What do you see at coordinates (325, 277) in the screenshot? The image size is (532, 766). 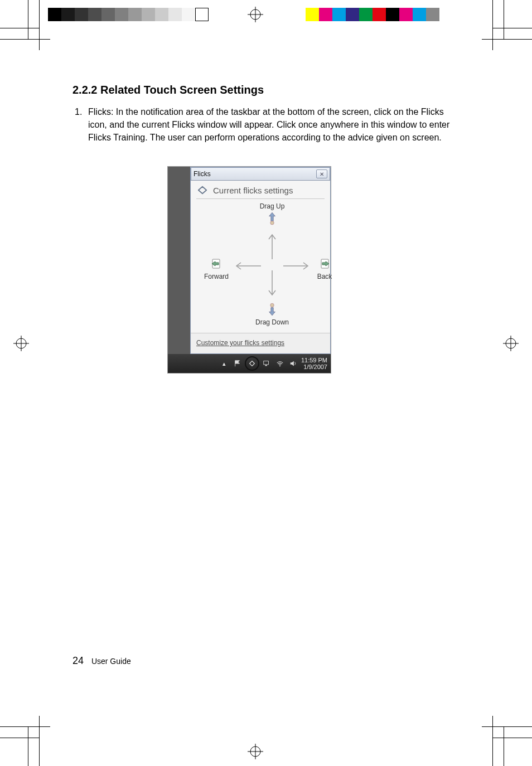 I see `direction-right-label: Back` at bounding box center [325, 277].